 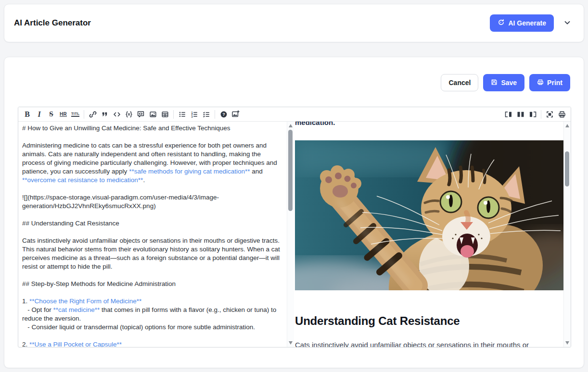 I want to click on editor-line: perceives medicine as a threat—such as a…, so click(x=153, y=258).